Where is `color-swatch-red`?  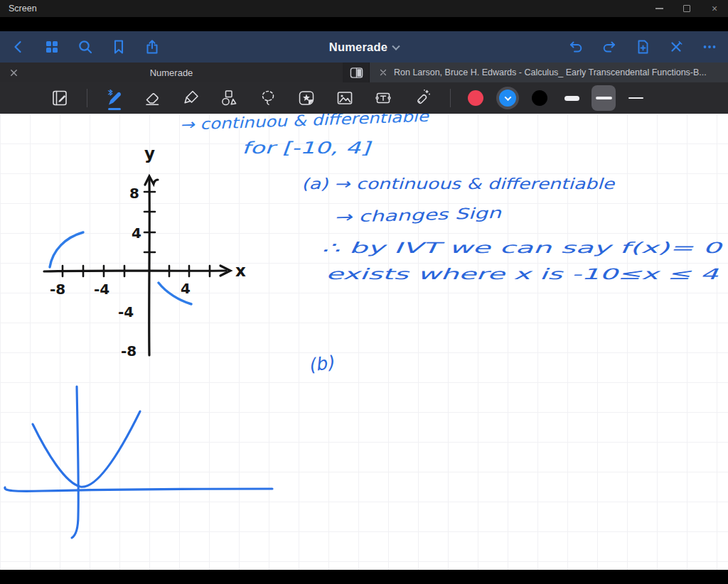
color-swatch-red is located at coordinates (476, 98).